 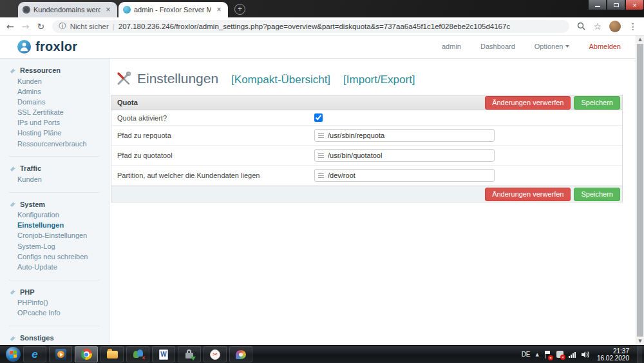 What do you see at coordinates (173, 10) in the screenshot?
I see `browser-tab-active: admin - Froxlor Server Managem ×` at bounding box center [173, 10].